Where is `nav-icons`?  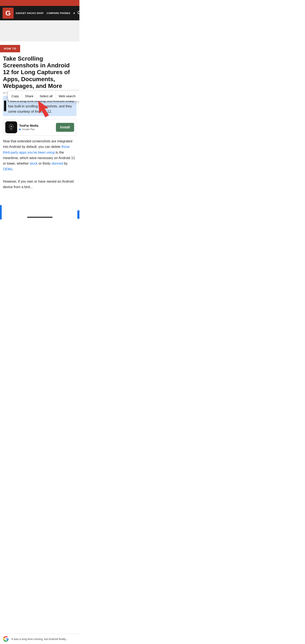 nav-icons is located at coordinates (78, 13).